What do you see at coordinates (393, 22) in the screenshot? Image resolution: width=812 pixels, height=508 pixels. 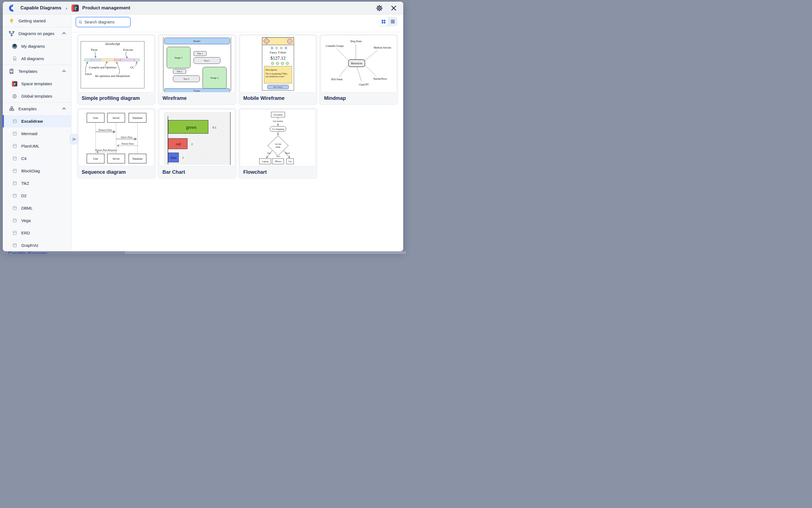 I see `list-view-button` at bounding box center [393, 22].